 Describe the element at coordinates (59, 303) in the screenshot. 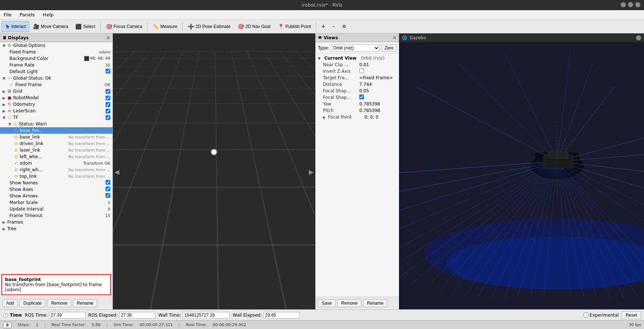

I see `remove-button: Remove` at that location.